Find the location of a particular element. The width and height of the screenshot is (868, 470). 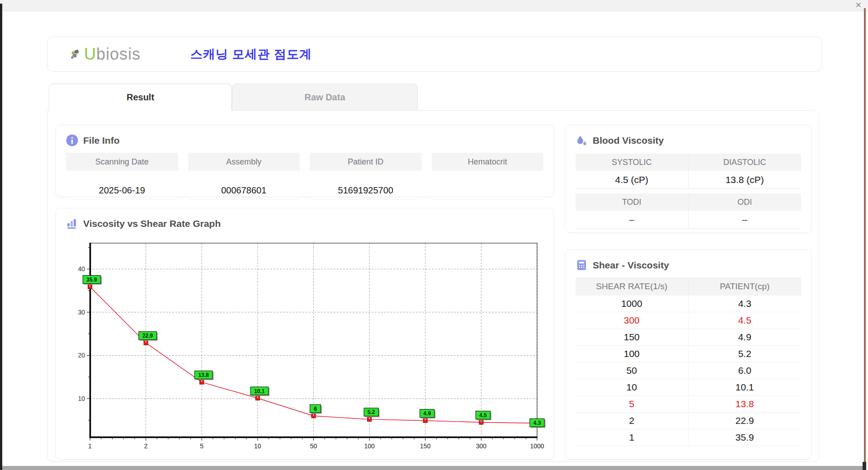

table-row: 1 35.9 is located at coordinates (688, 437).